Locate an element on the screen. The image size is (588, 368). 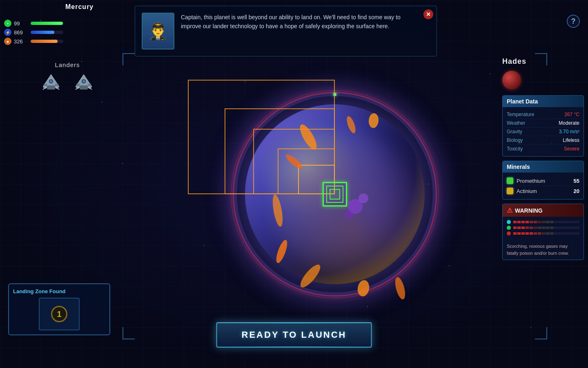
launch-button-container: READY TO LAUNCH is located at coordinates (294, 335).